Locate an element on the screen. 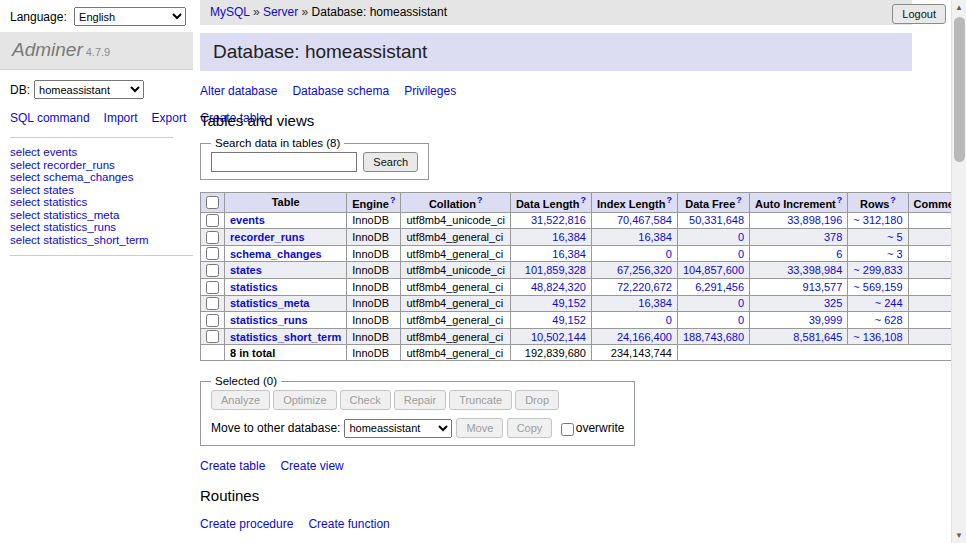  scrollbar-thumb is located at coordinates (960, 90).